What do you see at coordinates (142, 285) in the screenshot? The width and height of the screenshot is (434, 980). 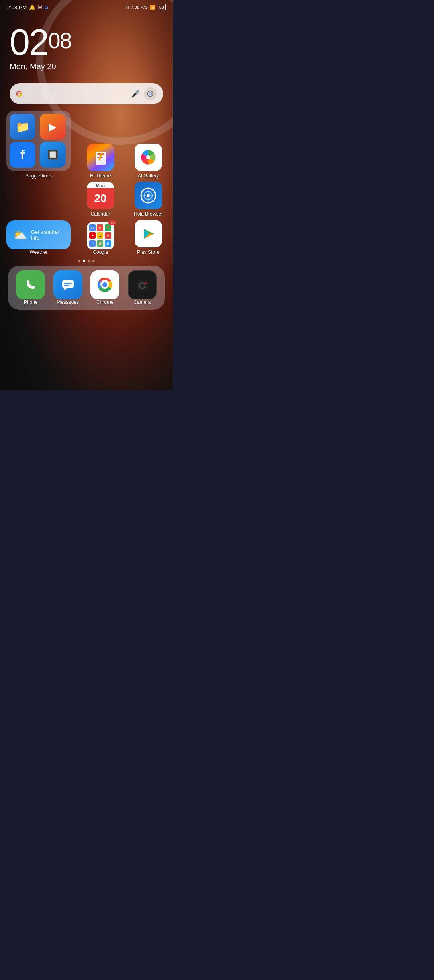 I see `camera-icon` at bounding box center [142, 285].